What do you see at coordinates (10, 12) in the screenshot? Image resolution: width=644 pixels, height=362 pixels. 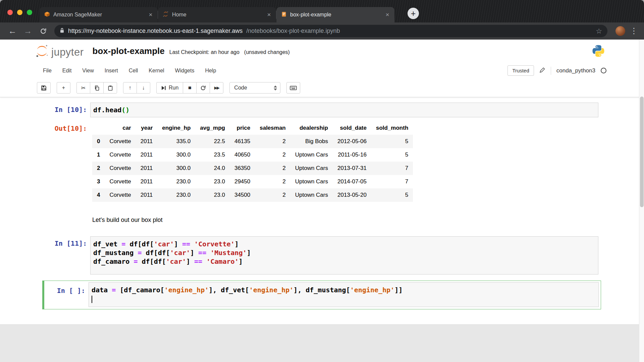 I see `close-window-button` at bounding box center [10, 12].